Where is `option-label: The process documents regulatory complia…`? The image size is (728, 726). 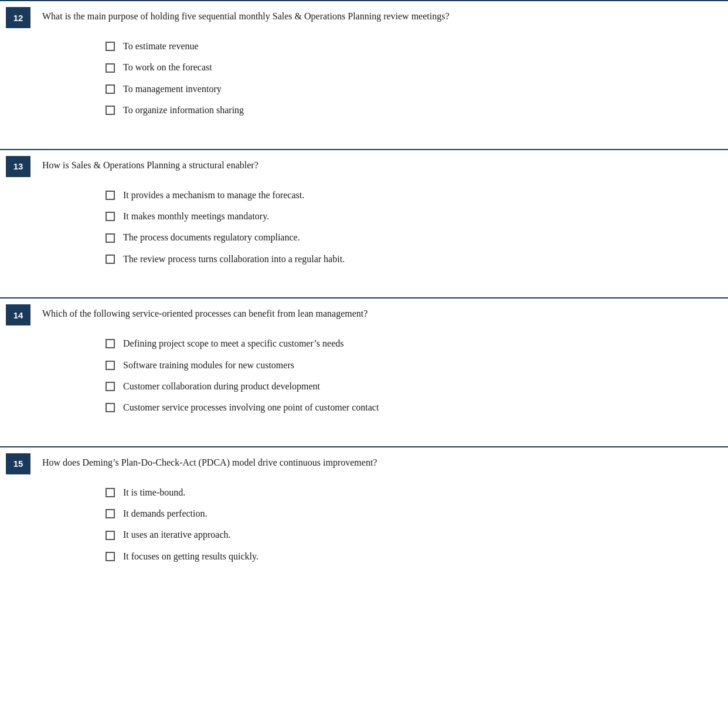
option-label: The process documents regulatory complia… is located at coordinates (212, 238).